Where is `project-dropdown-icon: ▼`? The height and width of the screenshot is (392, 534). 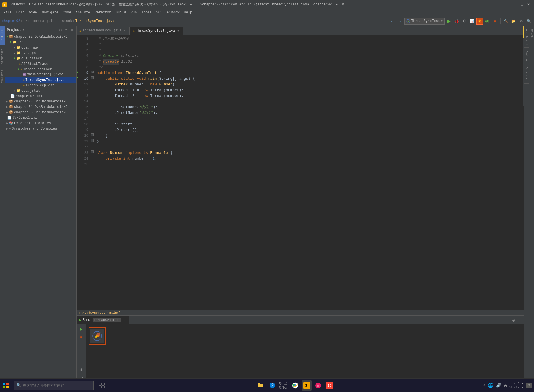 project-dropdown-icon: ▼ is located at coordinates (23, 30).